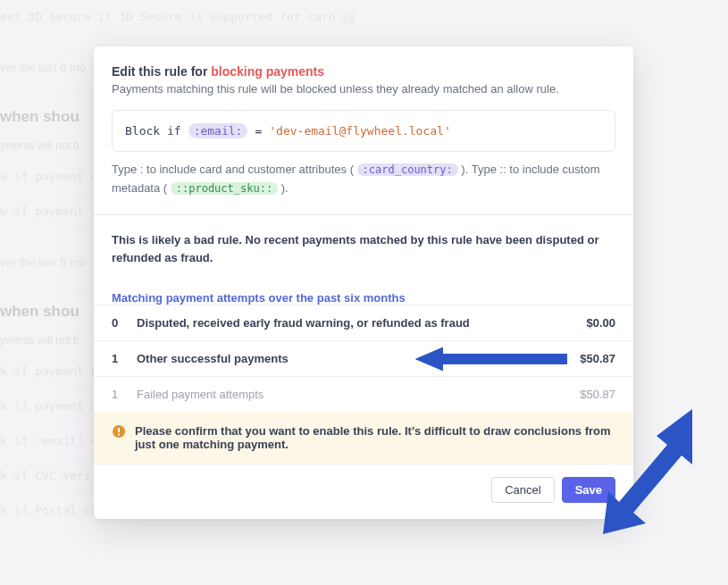  What do you see at coordinates (364, 298) in the screenshot?
I see `matching-title: Matching payment attempts over the past …` at bounding box center [364, 298].